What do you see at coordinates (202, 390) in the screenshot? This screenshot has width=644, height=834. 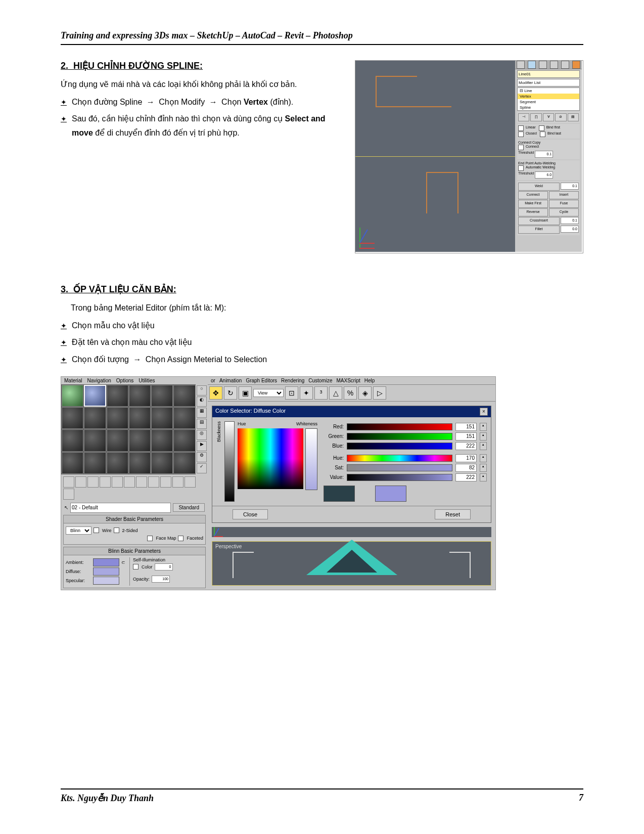 I see `sample-type-button: ○` at bounding box center [202, 390].